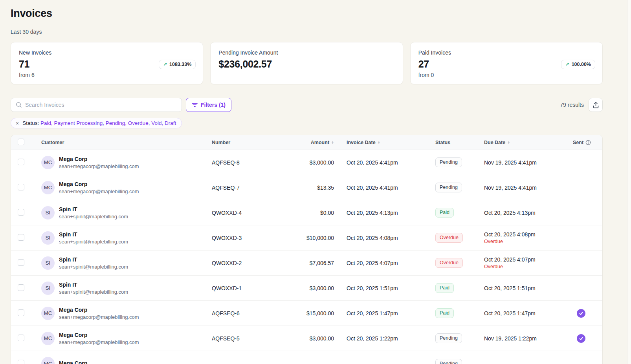 The width and height of the screenshot is (631, 364). I want to click on column-header-due-date: Due Date ▲▼, so click(528, 143).